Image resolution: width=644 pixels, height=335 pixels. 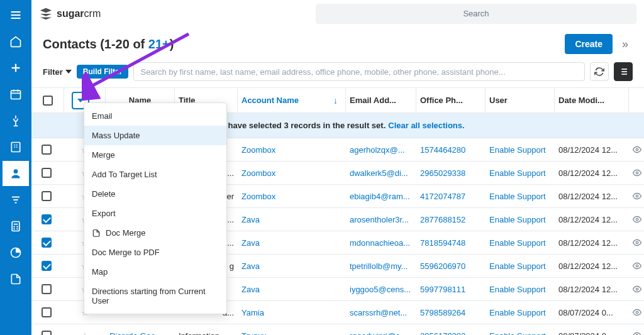 What do you see at coordinates (140, 333) in the screenshot?
I see `cell-name: Ricardo Goo...` at bounding box center [140, 333].